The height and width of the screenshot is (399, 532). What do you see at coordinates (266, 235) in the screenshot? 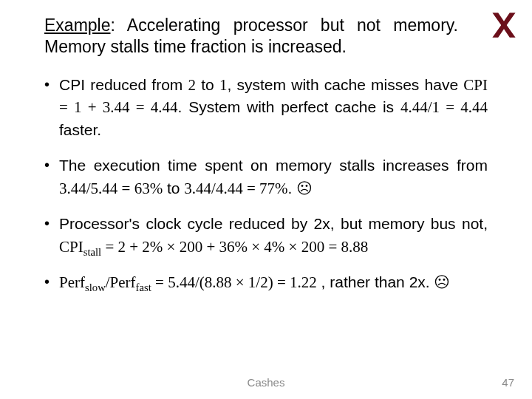
I see `bullet-3: Processor's clock cycle reduced by 2x, b…` at bounding box center [266, 235].